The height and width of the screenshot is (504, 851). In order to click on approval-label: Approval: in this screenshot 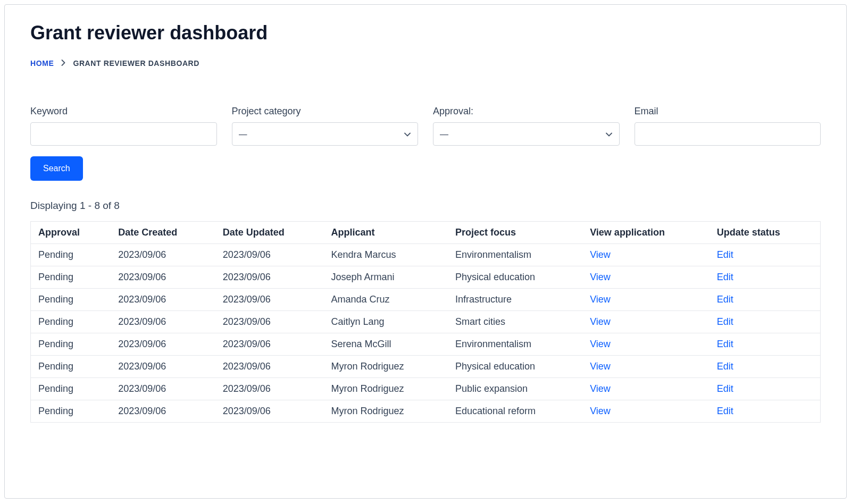, I will do `click(527, 112)`.